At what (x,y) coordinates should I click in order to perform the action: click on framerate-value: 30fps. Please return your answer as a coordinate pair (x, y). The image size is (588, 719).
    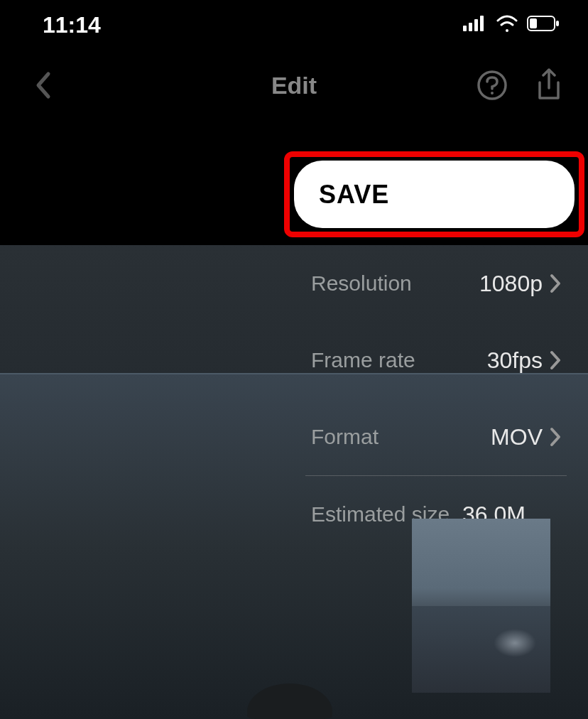
    Looking at the image, I should click on (515, 361).